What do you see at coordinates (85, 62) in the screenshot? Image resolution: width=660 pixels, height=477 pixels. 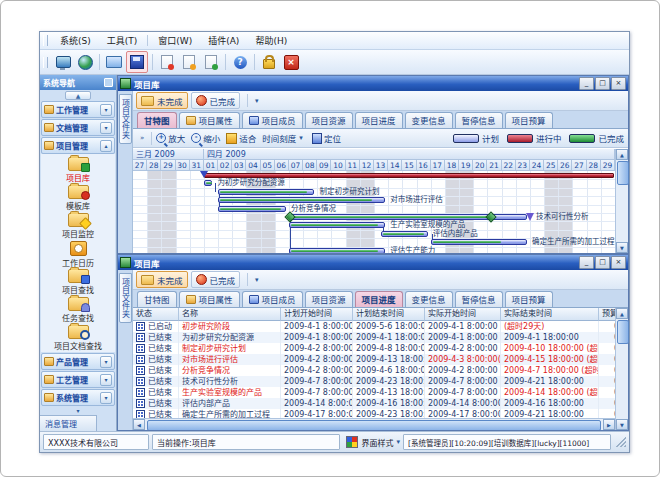 I see `globe-icon-button` at bounding box center [85, 62].